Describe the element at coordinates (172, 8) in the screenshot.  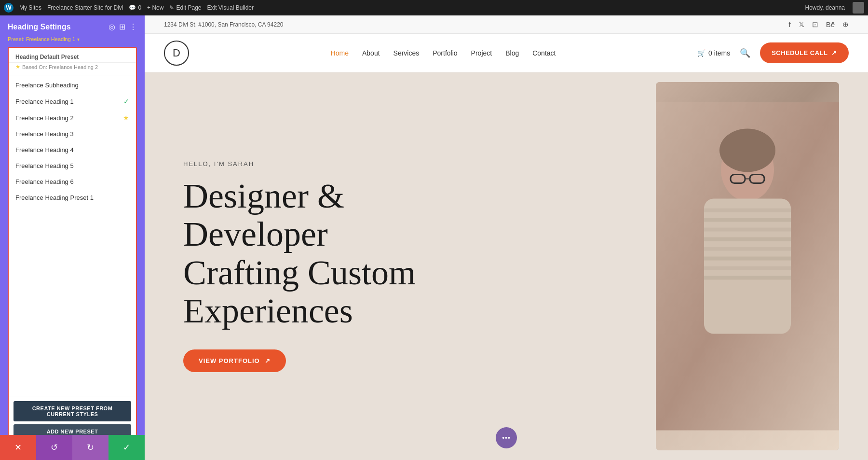
I see `pencil-icon: ✎` at that location.